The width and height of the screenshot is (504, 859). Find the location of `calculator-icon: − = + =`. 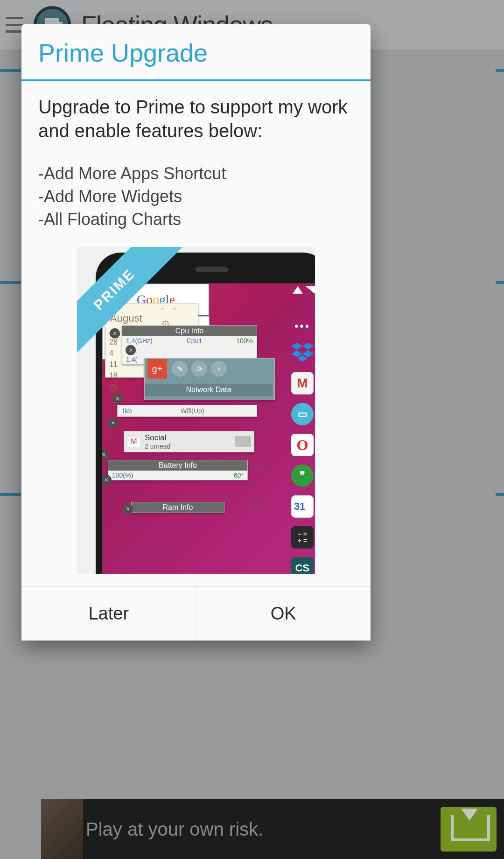

calculator-icon: − = + = is located at coordinates (302, 537).